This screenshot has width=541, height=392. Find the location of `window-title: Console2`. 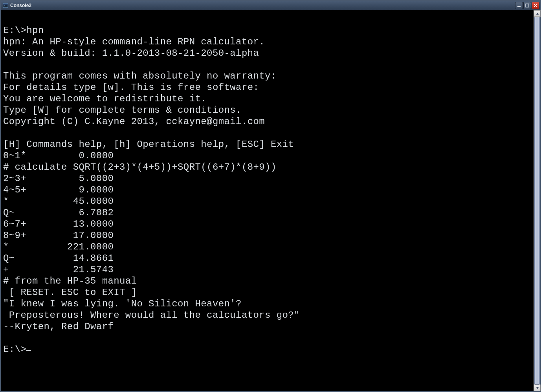

window-title: Console2 is located at coordinates (262, 5).